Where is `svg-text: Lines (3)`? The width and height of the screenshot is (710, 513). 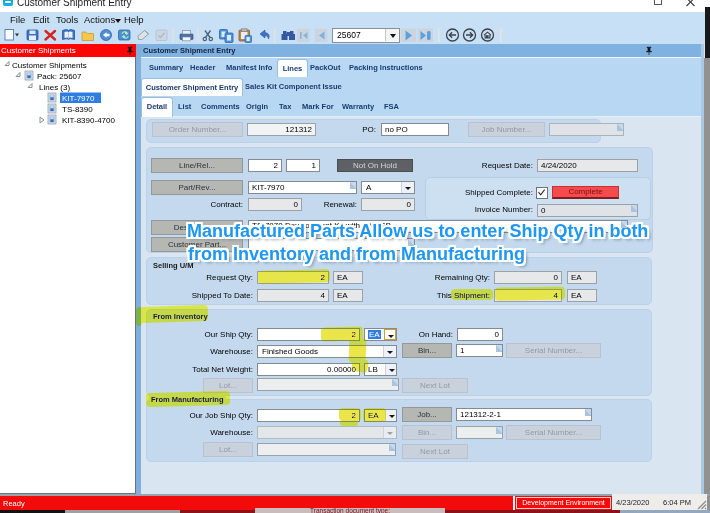 svg-text: Lines (3) is located at coordinates (54, 88).